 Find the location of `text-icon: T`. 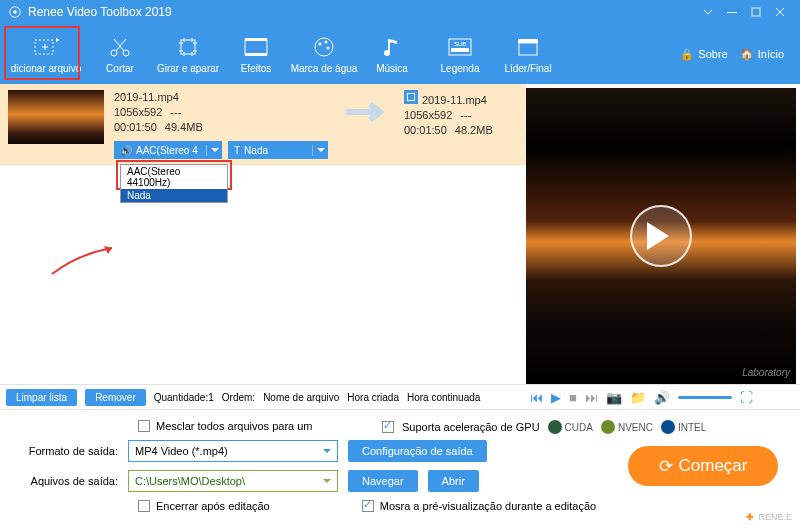

text-icon: T is located at coordinates (237, 150).